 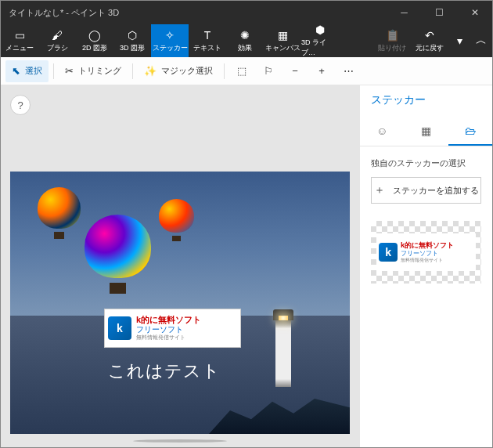 What do you see at coordinates (132, 41) in the screenshot?
I see `shapes3d-tab: ⬡ 3D 図形` at bounding box center [132, 41].